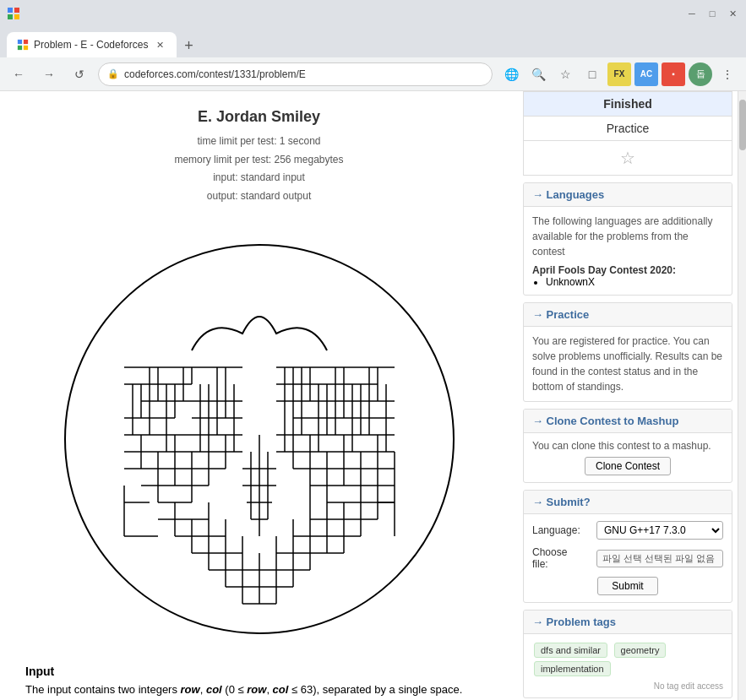  What do you see at coordinates (628, 686) in the screenshot?
I see `no-tag-edit-text: No tag edit access` at bounding box center [628, 686].